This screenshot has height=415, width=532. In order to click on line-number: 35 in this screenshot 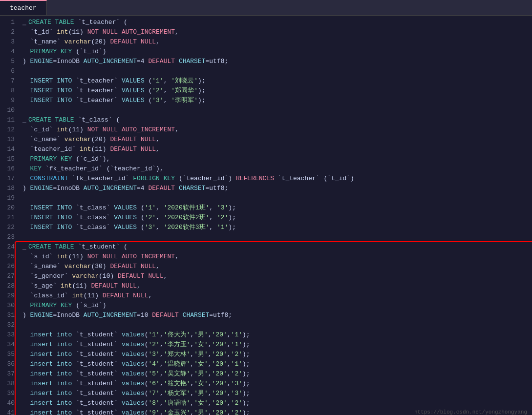, I will do `click(9, 354)`.